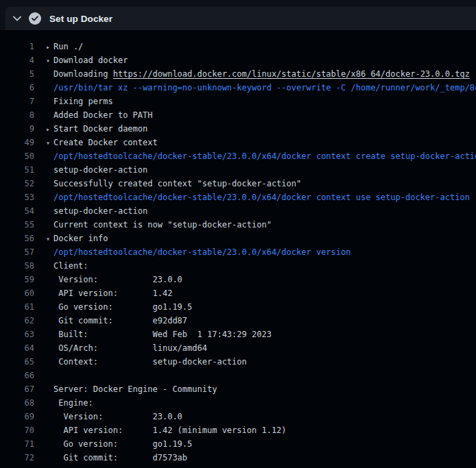 The image size is (476, 468). Describe the element at coordinates (238, 101) in the screenshot. I see `log-line: 7 Fixing perms` at that location.